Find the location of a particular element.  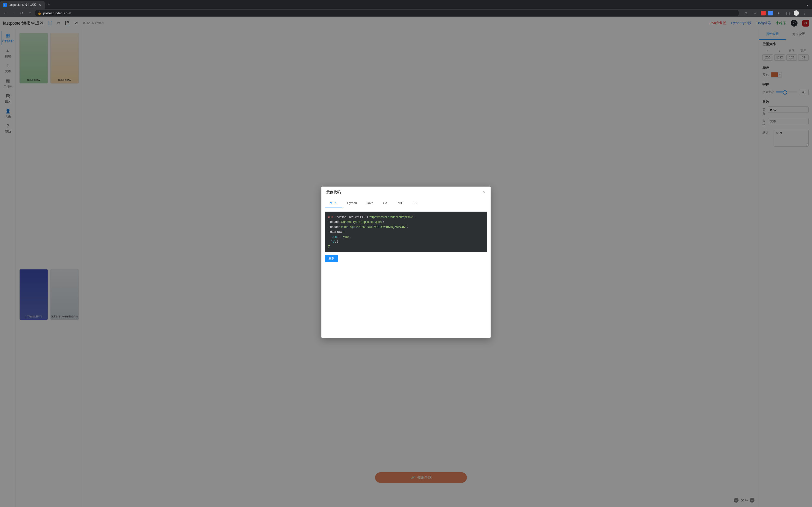

home-button: ⌂ is located at coordinates (30, 13).